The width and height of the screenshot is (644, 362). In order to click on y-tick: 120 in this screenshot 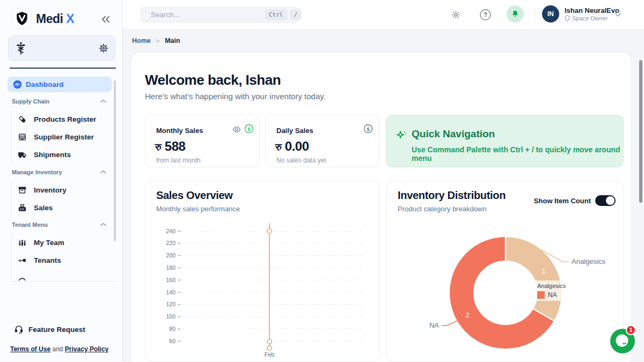, I will do `click(171, 304)`.